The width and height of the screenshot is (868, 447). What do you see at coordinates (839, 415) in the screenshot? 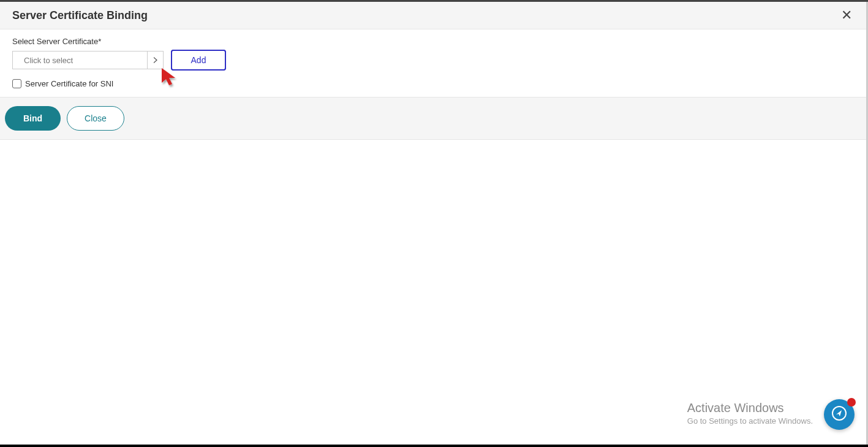
I see `paper-plane-icon` at bounding box center [839, 415].